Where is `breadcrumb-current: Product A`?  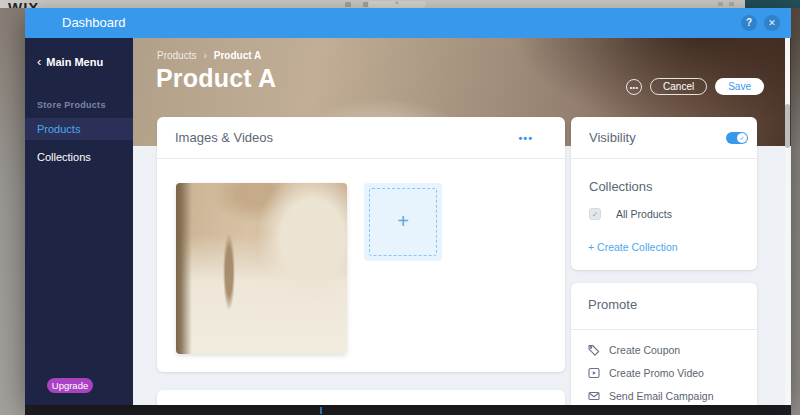 breadcrumb-current: Product A is located at coordinates (238, 56).